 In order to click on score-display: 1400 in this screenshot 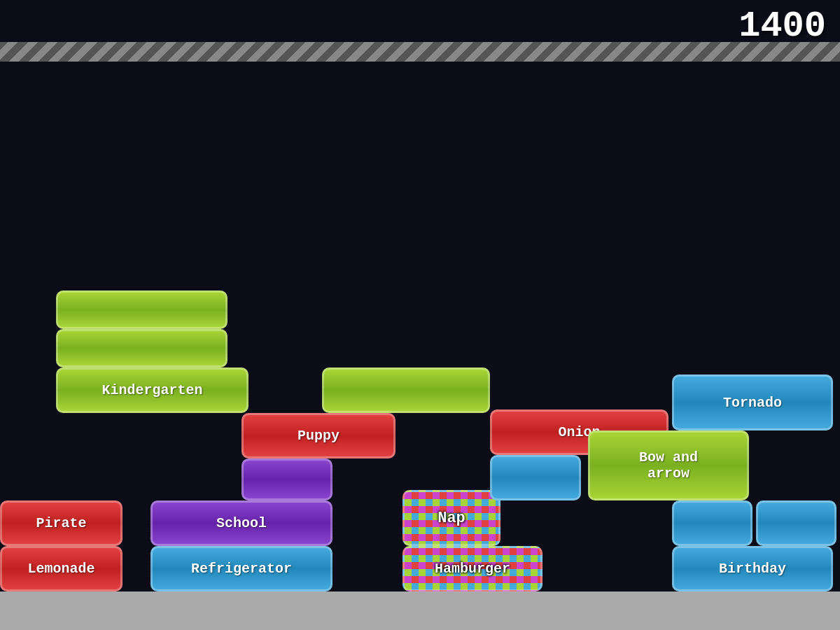, I will do `click(783, 27)`.